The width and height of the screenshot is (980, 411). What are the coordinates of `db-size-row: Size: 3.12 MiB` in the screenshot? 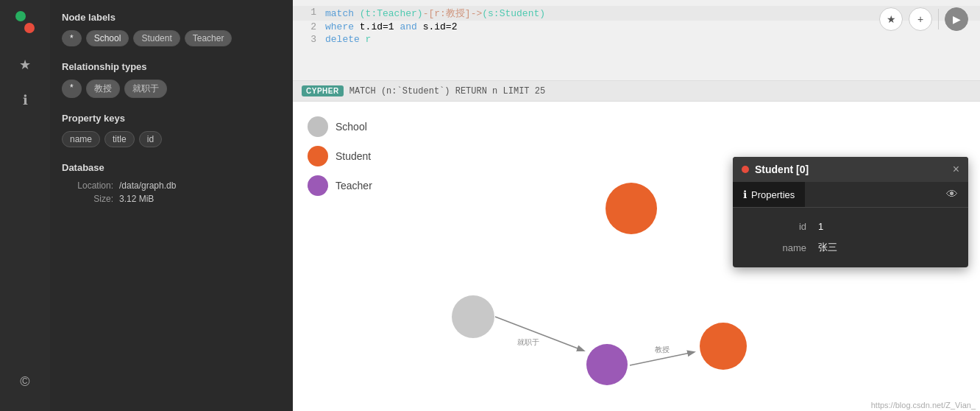 It's located at (171, 199).